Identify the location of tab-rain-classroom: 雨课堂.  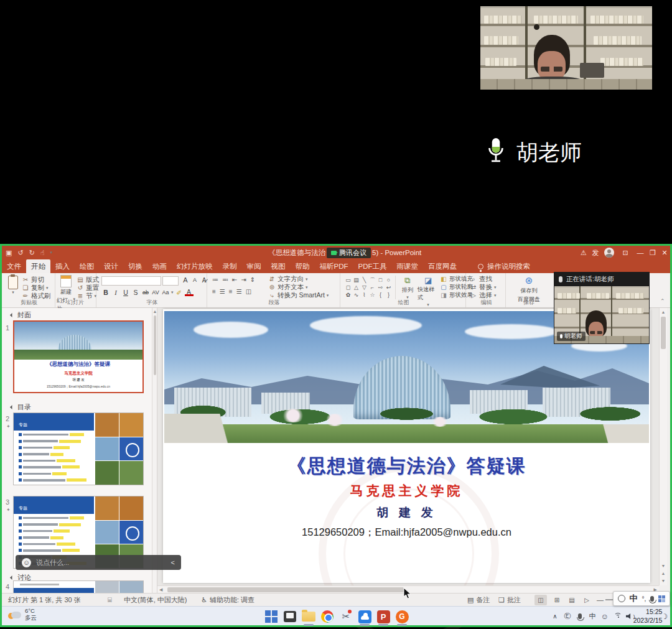
(408, 266).